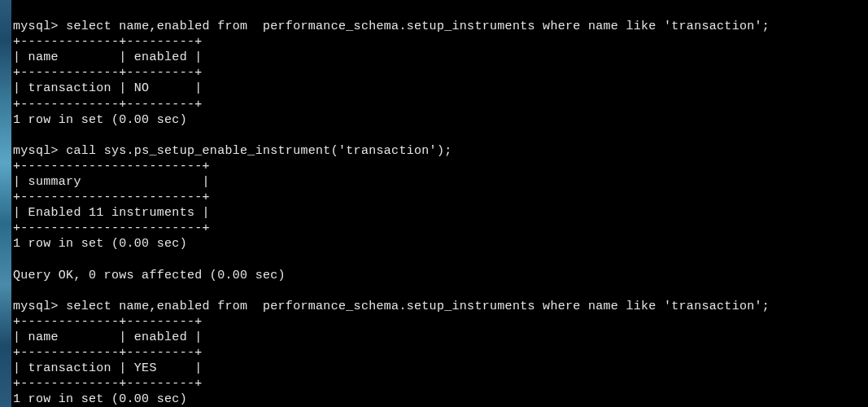  Describe the element at coordinates (111, 182) in the screenshot. I see `result2-header: | summary |` at that location.